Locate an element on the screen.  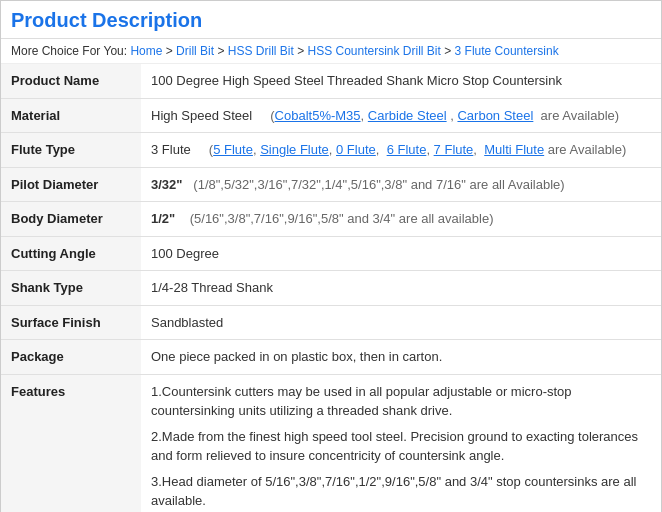
list-item: 1.Countersink cutters may be used in all… is located at coordinates (401, 402).